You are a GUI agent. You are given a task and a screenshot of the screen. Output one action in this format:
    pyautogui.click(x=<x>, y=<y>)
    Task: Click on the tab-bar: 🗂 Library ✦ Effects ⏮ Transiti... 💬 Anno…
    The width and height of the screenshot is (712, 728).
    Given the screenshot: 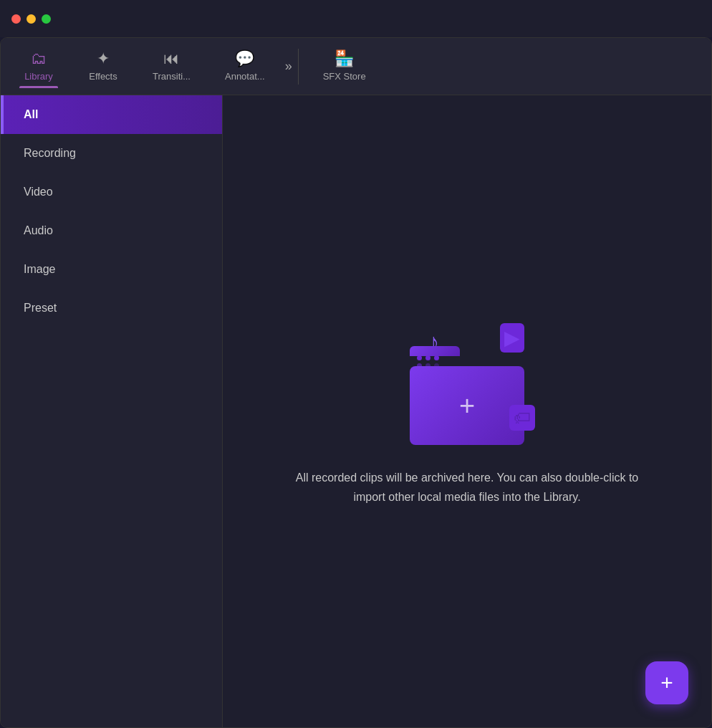 What is the action you would take?
    pyautogui.click(x=356, y=67)
    